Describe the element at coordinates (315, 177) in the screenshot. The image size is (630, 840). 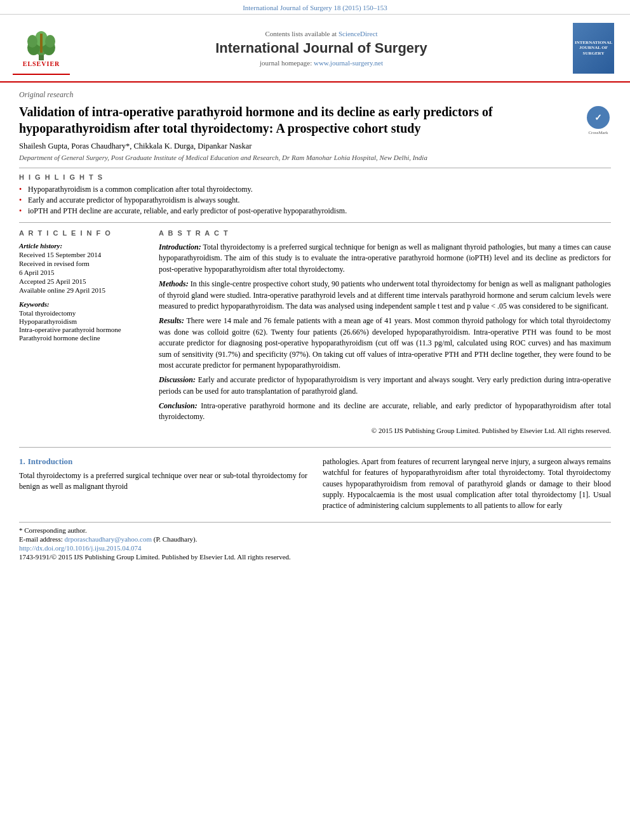
I see `highlights-title: H I G H L I G H T S` at that location.